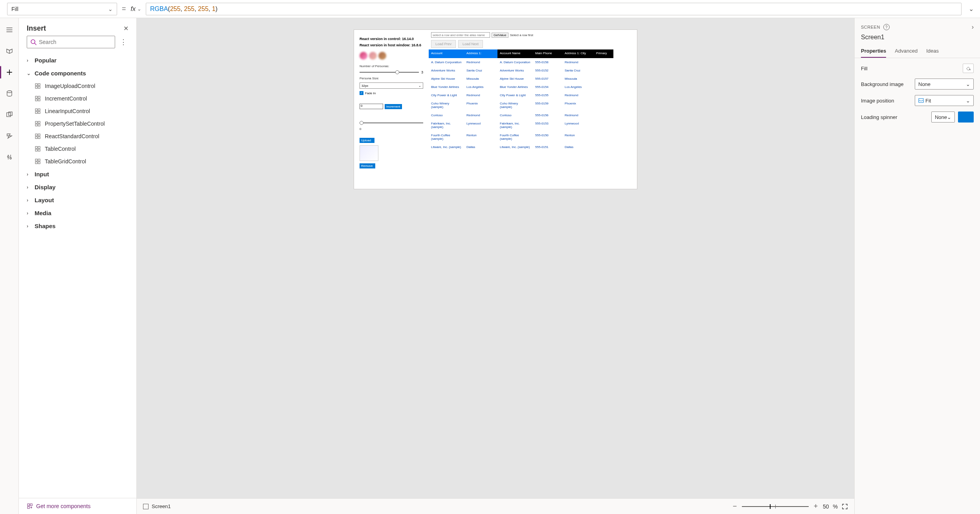 The image size is (980, 514). Describe the element at coordinates (971, 9) in the screenshot. I see `expand-formula-bar-icon: ⌄` at that location.